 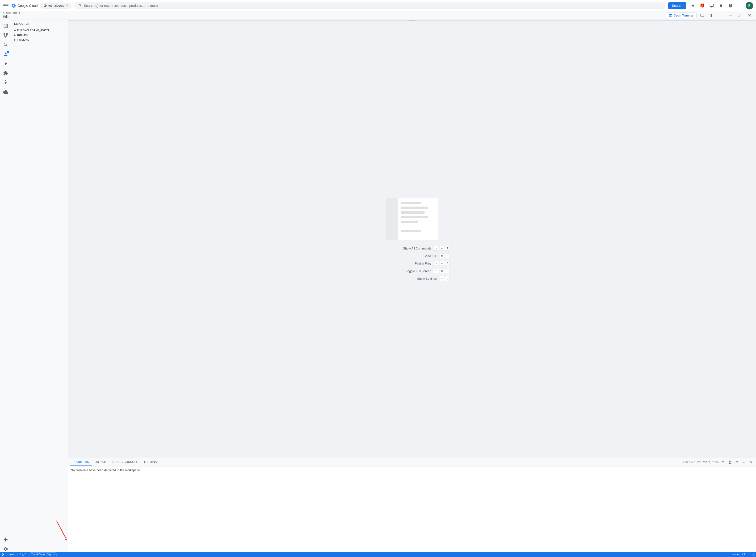 I want to click on cloud-shell-title: Editor, so click(x=11, y=17).